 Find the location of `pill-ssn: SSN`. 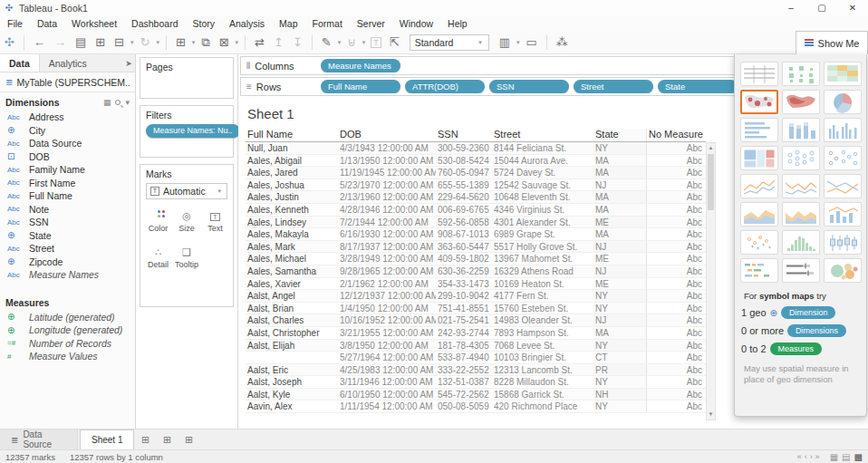

pill-ssn: SSN is located at coordinates (529, 87).